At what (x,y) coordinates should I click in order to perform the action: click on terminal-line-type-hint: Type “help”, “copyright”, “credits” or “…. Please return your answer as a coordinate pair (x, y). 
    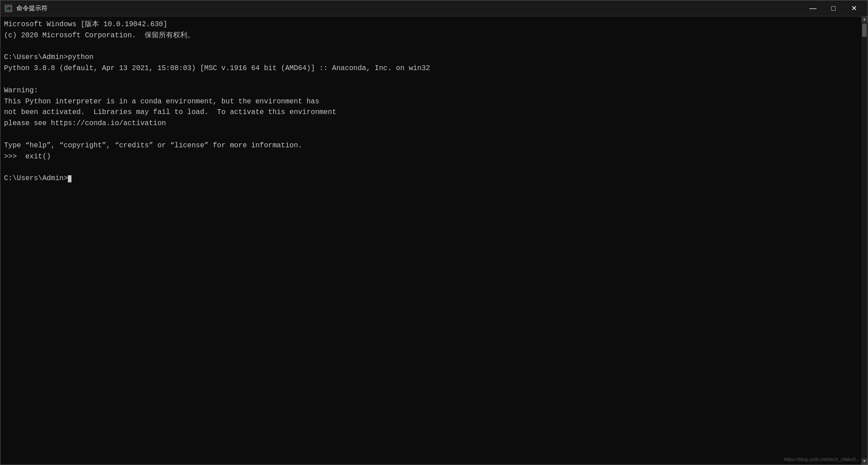
    Looking at the image, I should click on (434, 146).